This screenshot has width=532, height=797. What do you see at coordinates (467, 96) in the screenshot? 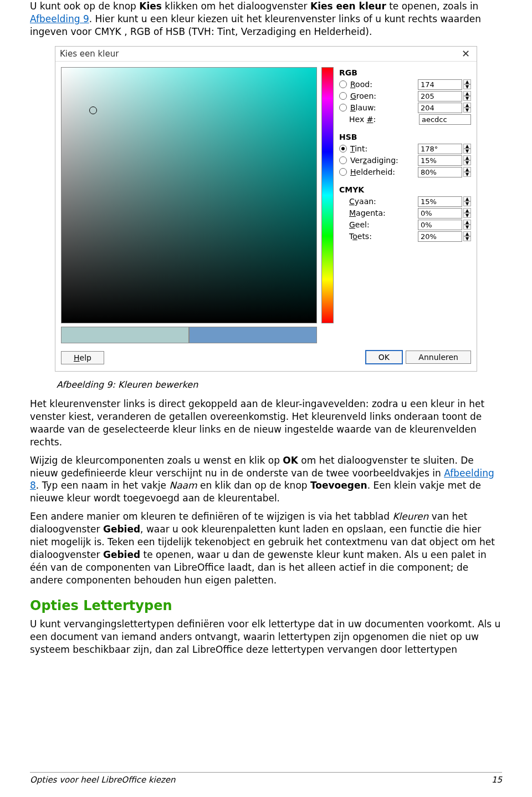
I see `spinner-groen: ▲▼` at bounding box center [467, 96].